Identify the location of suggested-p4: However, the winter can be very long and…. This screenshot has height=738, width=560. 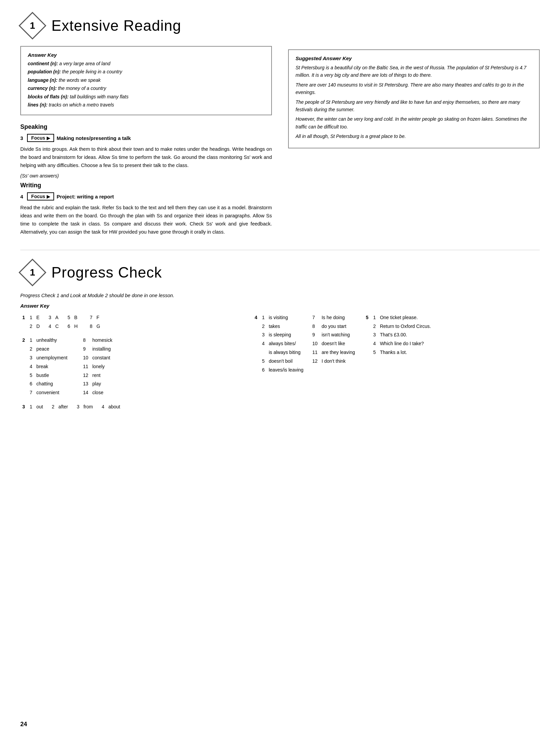
(414, 123).